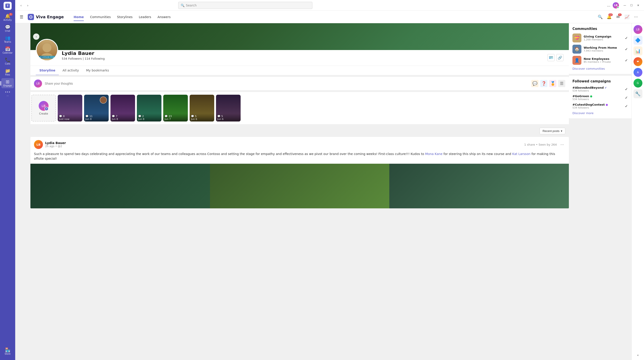  I want to click on post-link-kat: Kat Larsson, so click(522, 154).